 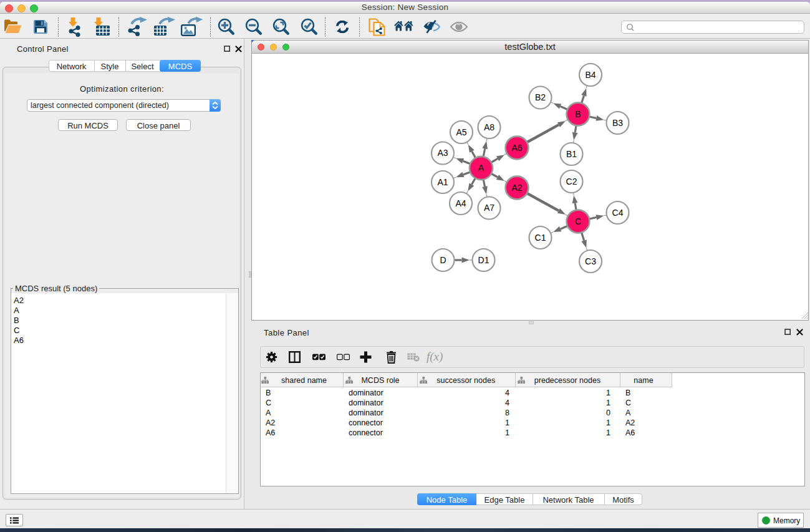 I want to click on svg-text: A5, so click(x=461, y=132).